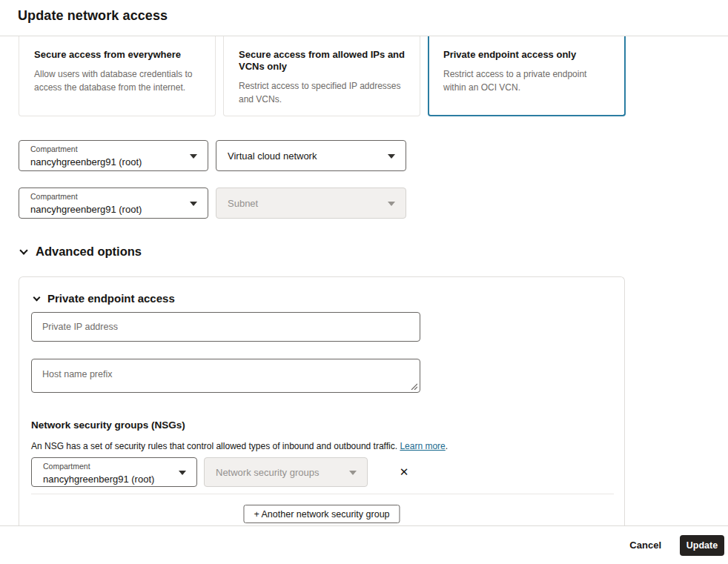  What do you see at coordinates (702, 545) in the screenshot?
I see `update-button: Update` at bounding box center [702, 545].